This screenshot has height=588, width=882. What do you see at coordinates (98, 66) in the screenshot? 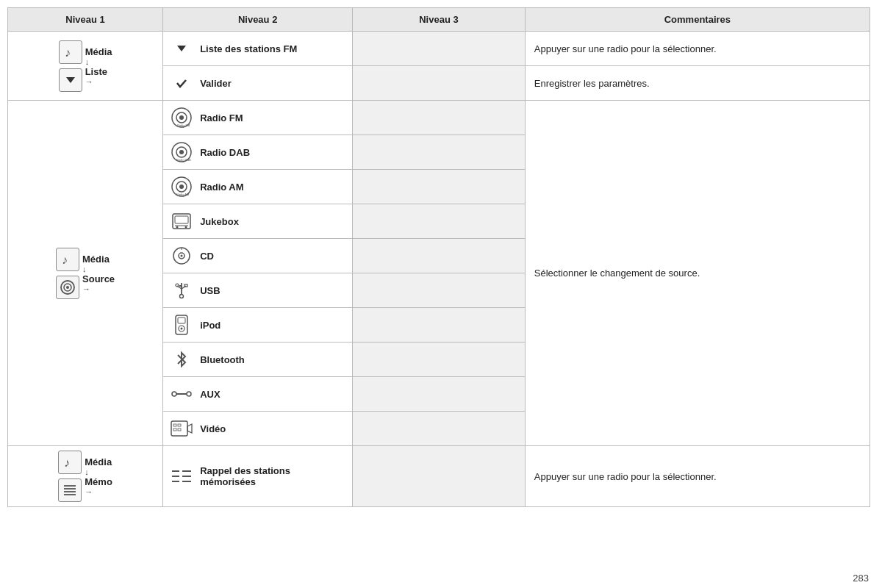
I see `niveau1-list-labels: Média ↓ Liste →` at bounding box center [98, 66].